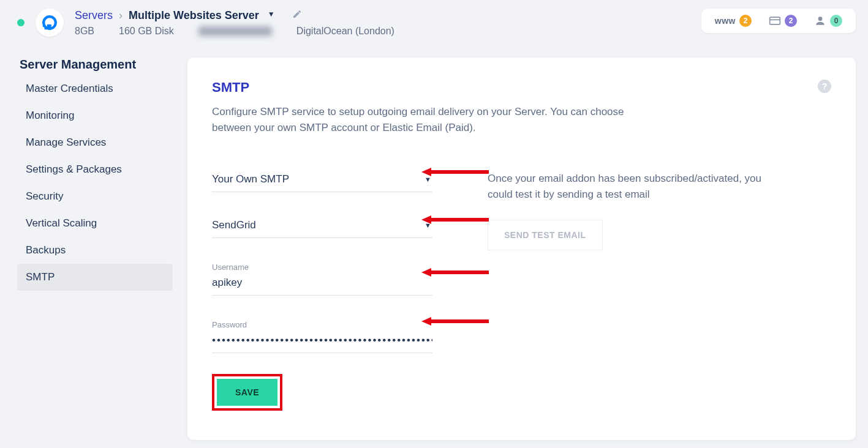  Describe the element at coordinates (95, 66) in the screenshot. I see `sidebar-heading: Server Management` at that location.